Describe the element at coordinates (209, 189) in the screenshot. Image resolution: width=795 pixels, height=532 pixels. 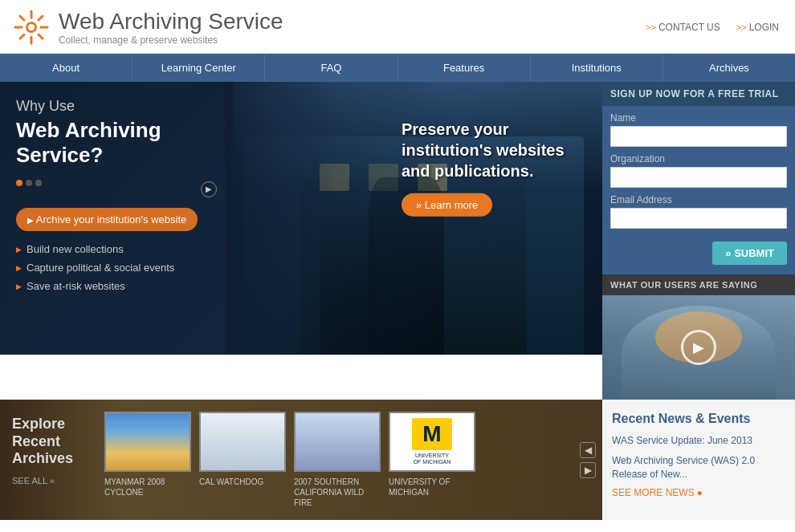
I see `hero-next-button: ▶` at that location.